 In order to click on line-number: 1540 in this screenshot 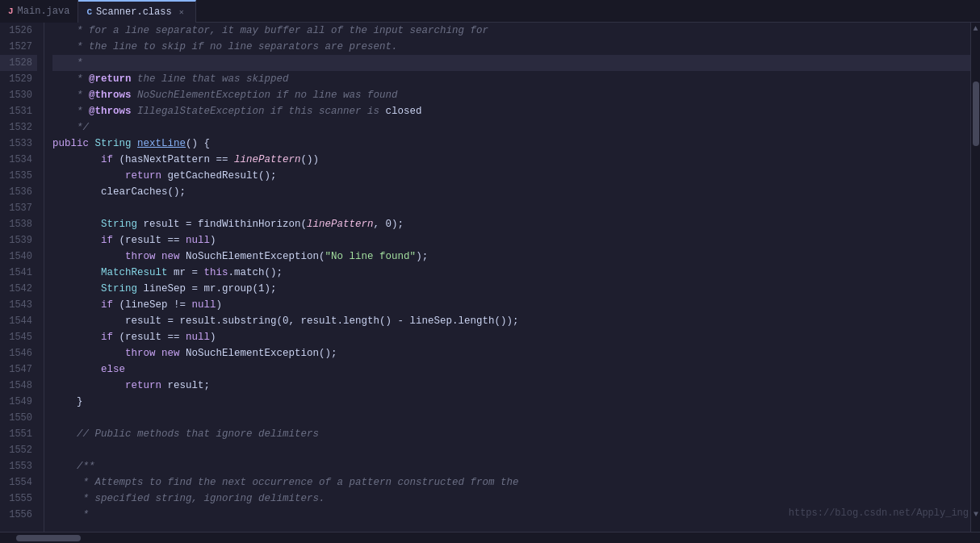, I will do `click(19, 257)`.